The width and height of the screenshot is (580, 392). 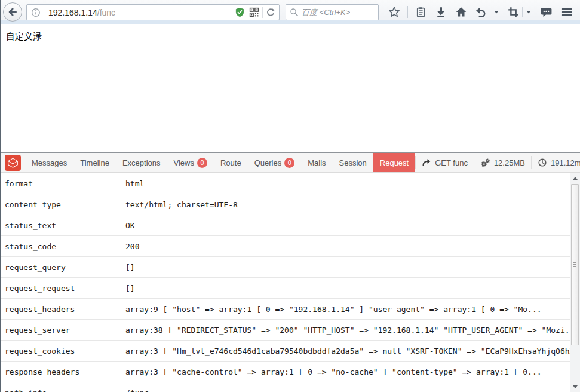 I want to click on row-key: status_code, so click(x=63, y=246).